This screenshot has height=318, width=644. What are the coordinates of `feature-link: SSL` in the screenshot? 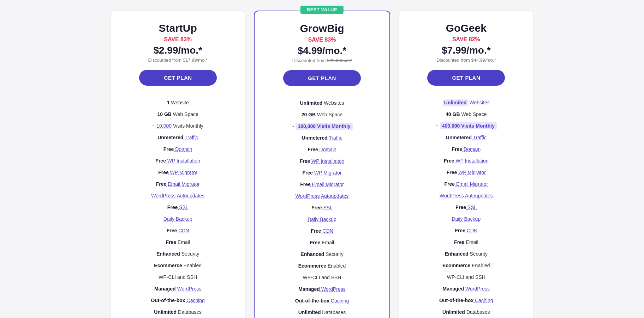 It's located at (471, 207).